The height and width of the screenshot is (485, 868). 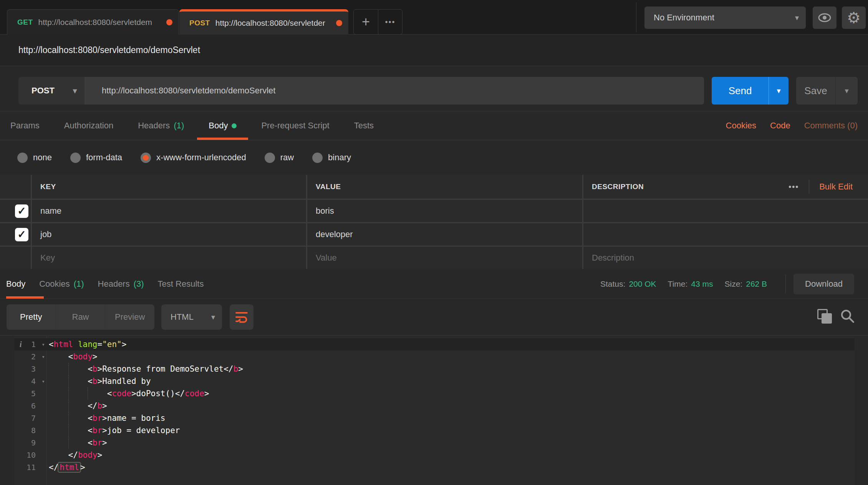 I want to click on tab-url-label: http://localhost:8080/servletdem, so click(x=101, y=22).